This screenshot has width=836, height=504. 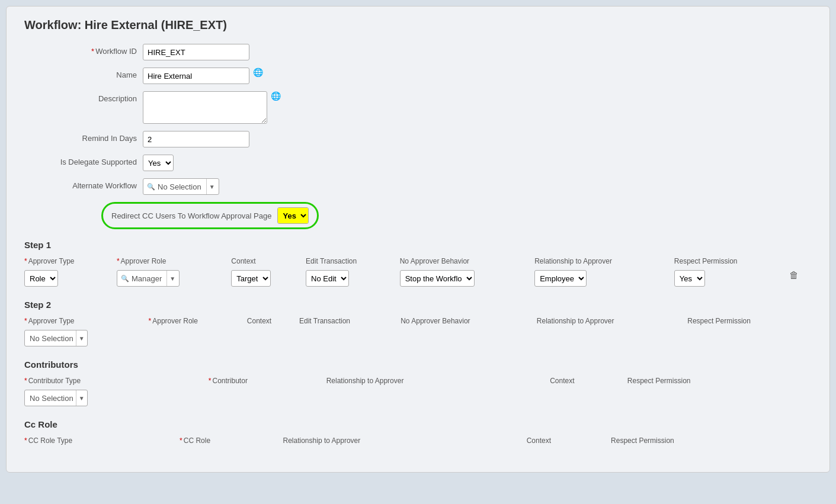 I want to click on step2-area: Step 2 *Approver Type *Approver Role Con…, so click(x=418, y=325).